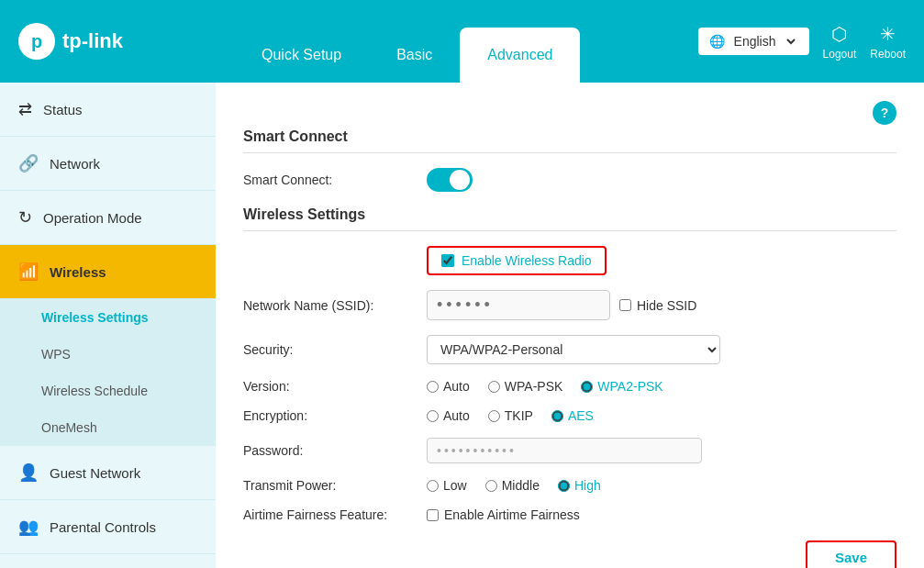 Image resolution: width=924 pixels, height=568 pixels. Describe the element at coordinates (447, 485) in the screenshot. I see `transmit-low-option: Low` at that location.